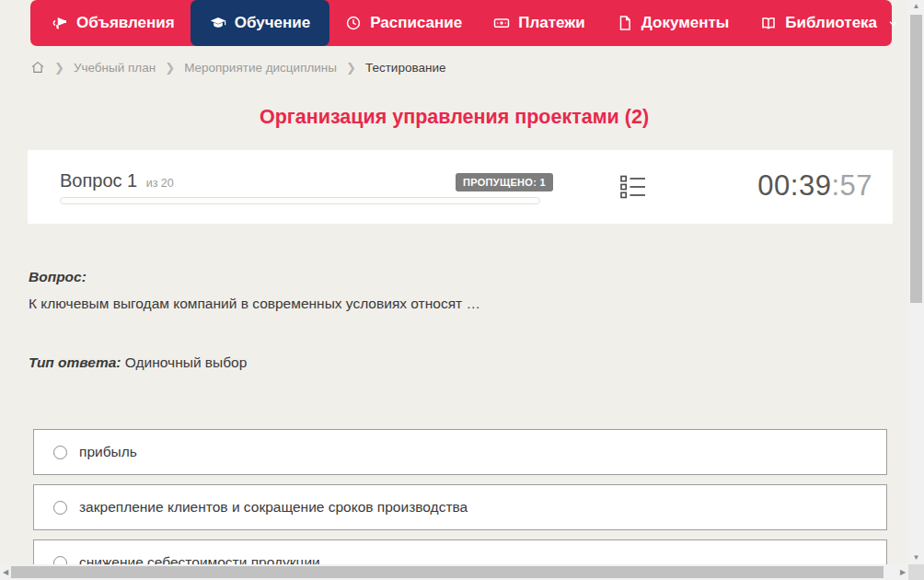 The width and height of the screenshot is (924, 580). I want to click on page-title: Организация управления проектами (2), so click(455, 118).